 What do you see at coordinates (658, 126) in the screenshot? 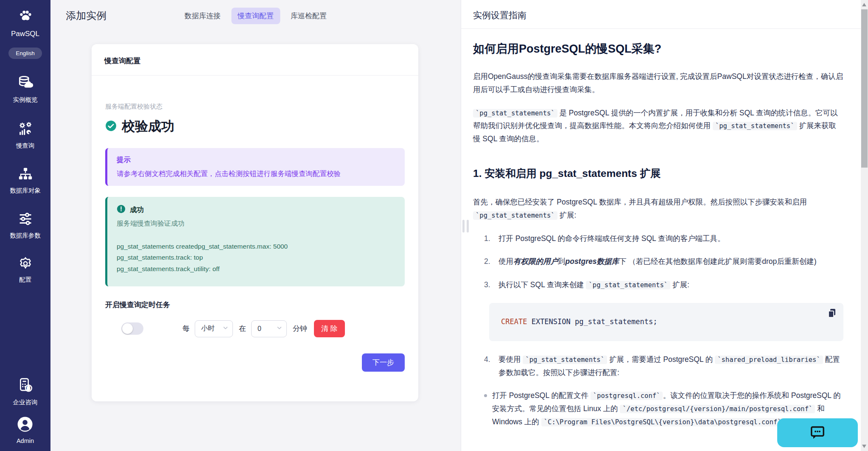
I see `doc-paragraph: `pg_stat_statements` 是 PostgreSQL 提供的一个内…` at bounding box center [658, 126].